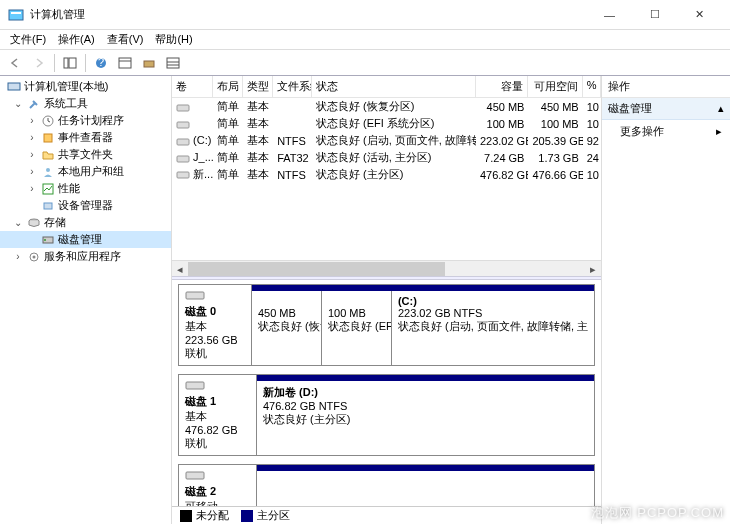 The image size is (730, 524). Describe the element at coordinates (34, 223) in the screenshot. I see `storage-icon` at that location.